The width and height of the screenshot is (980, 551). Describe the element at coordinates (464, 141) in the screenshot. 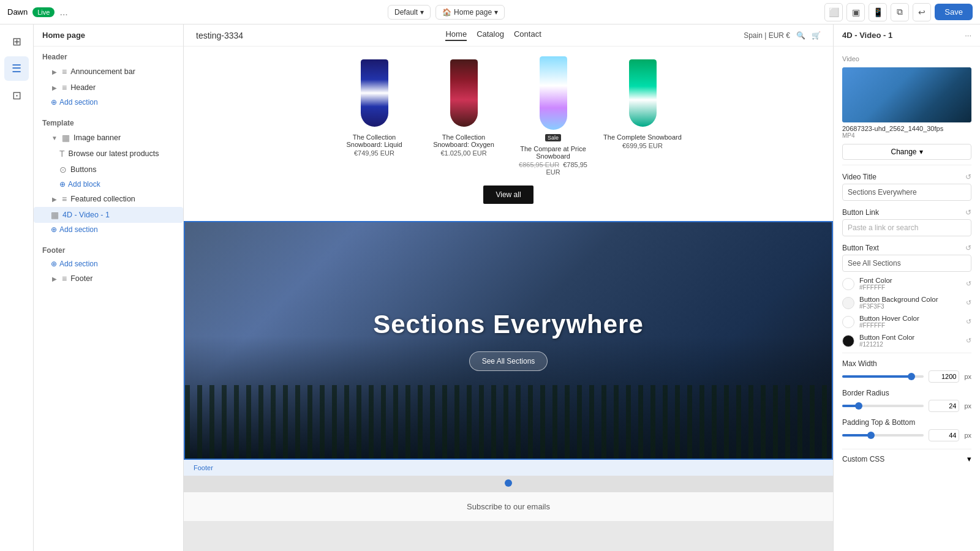

I see `product-name-2: The Collection Snowboard: Oxygen` at that location.